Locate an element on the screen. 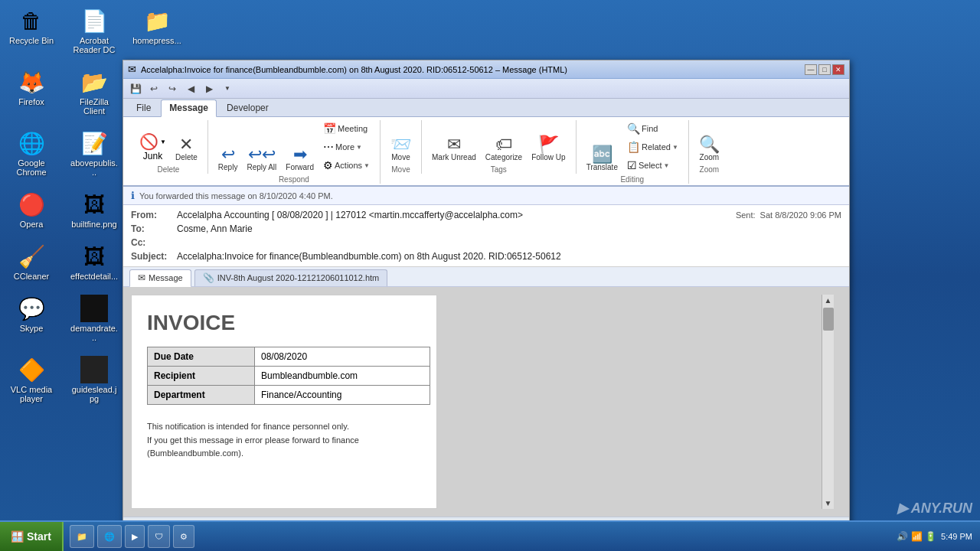 This screenshot has height=551, width=980. quick-access-bar: 💾 ↩ ↪ ◀ ▶ ▼ is located at coordinates (486, 89).